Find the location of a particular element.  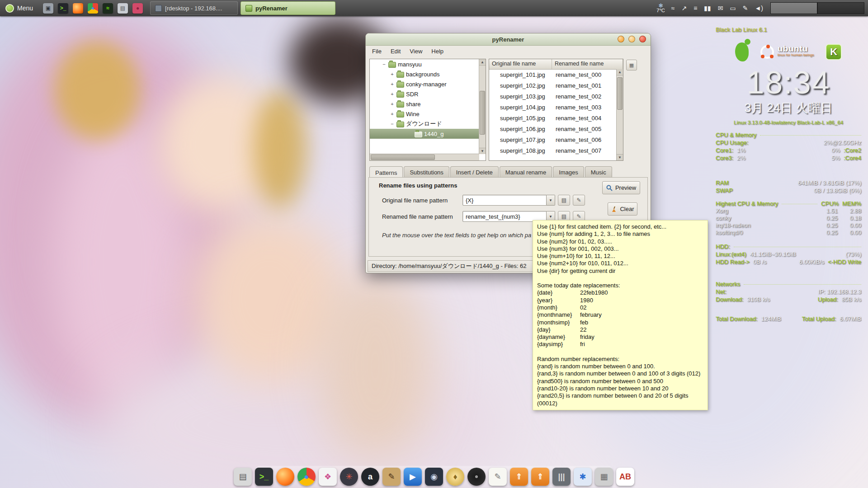

text-editor-icon: ✎ is located at coordinates (498, 477).